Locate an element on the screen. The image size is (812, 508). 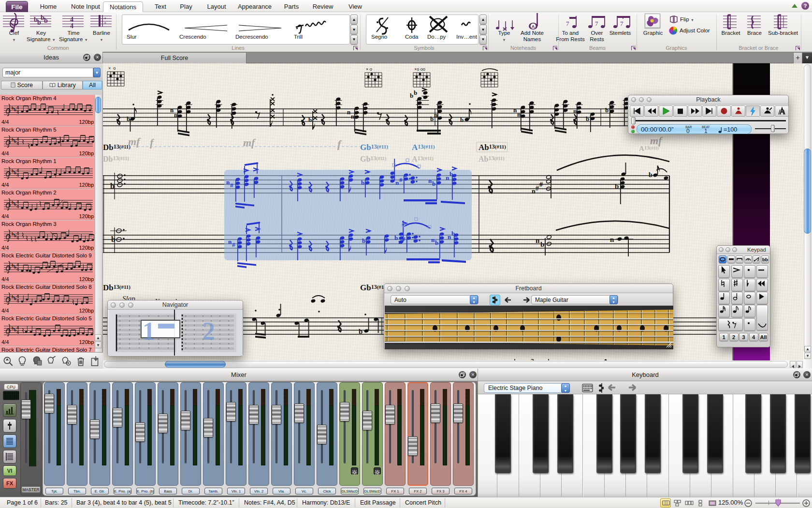
svg-text: f is located at coordinates (340, 144).